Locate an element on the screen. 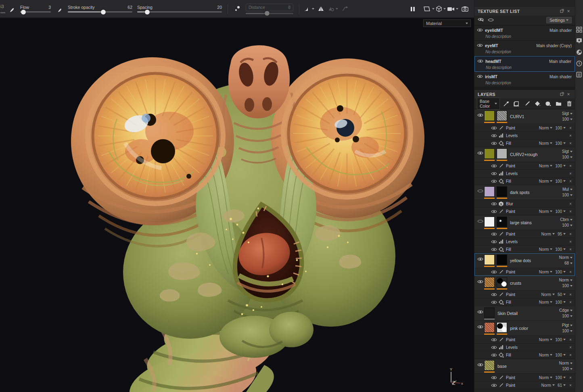  display-settings-icon is located at coordinates (579, 41).